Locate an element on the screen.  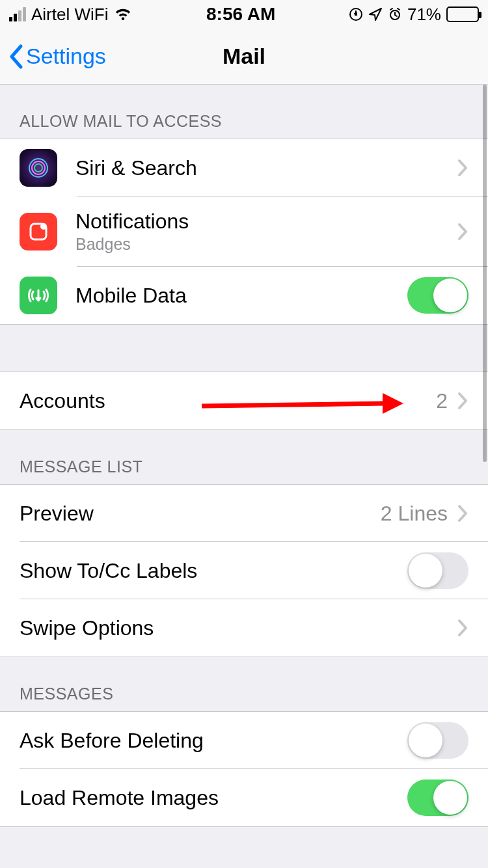
siri-icon is located at coordinates (38, 168).